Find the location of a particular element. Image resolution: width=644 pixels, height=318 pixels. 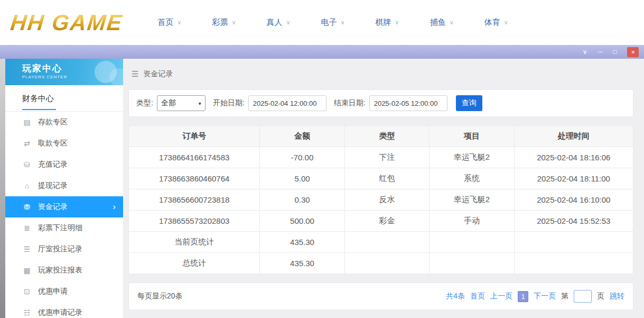

list-icon: ☰ is located at coordinates (27, 249).